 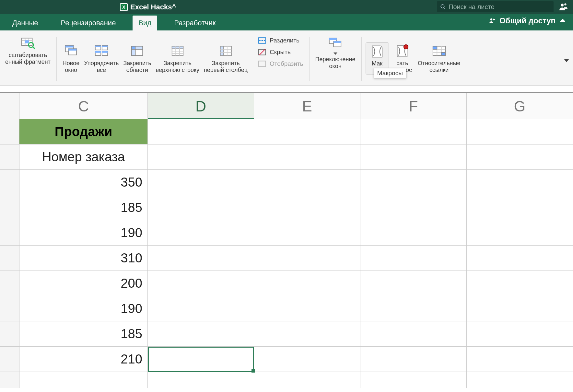 I want to click on cell: Продажи, so click(x=84, y=132).